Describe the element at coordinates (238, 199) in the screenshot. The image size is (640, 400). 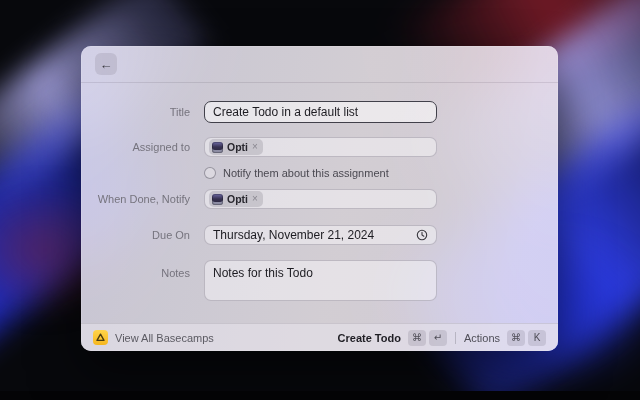
I see `notify-name: Opti` at that location.